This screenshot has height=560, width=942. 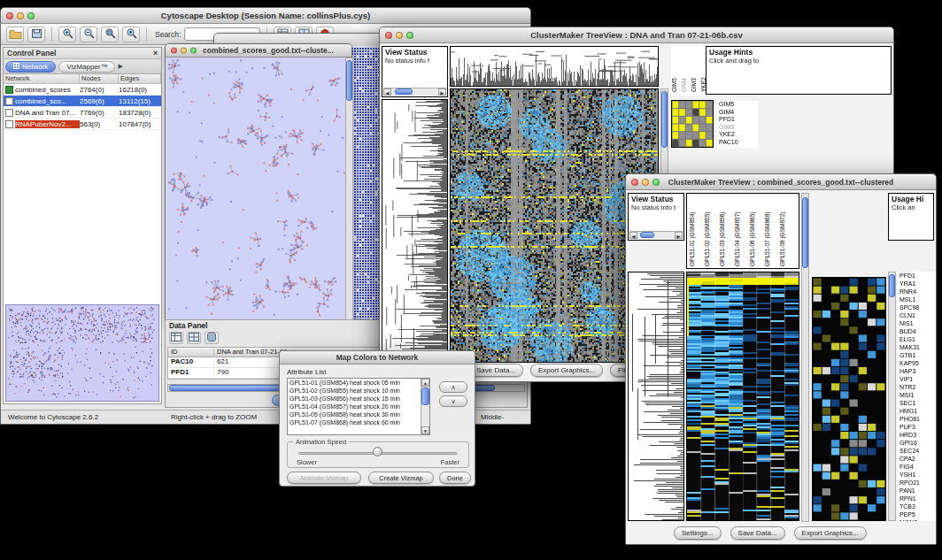 I want to click on scroll-down-icon: ▼, so click(x=425, y=430).